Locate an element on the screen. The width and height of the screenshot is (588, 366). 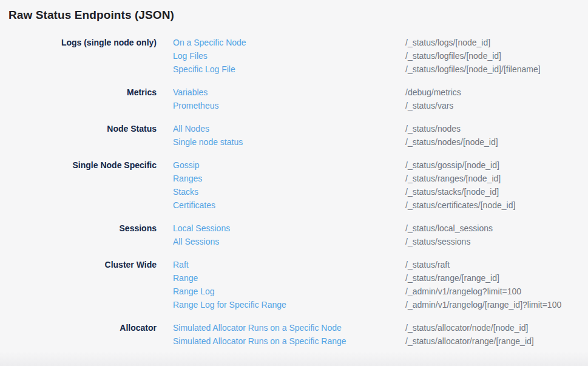
category-label: Sessions is located at coordinates (83, 228).